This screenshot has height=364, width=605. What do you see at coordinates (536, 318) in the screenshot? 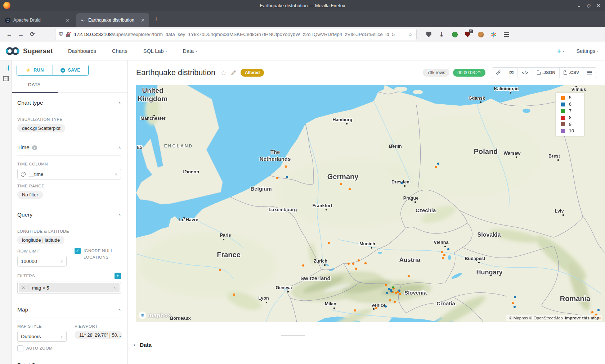
I see `attribution-text: © Mapbox © OpenStreetMap` at bounding box center [536, 318].